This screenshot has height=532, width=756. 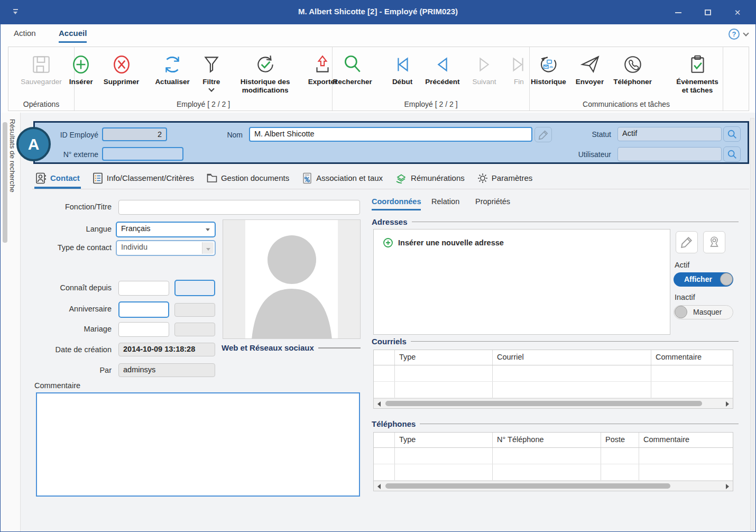 What do you see at coordinates (522, 282) in the screenshot?
I see `adresses-list: Insérer une nouvelle adresse` at bounding box center [522, 282].